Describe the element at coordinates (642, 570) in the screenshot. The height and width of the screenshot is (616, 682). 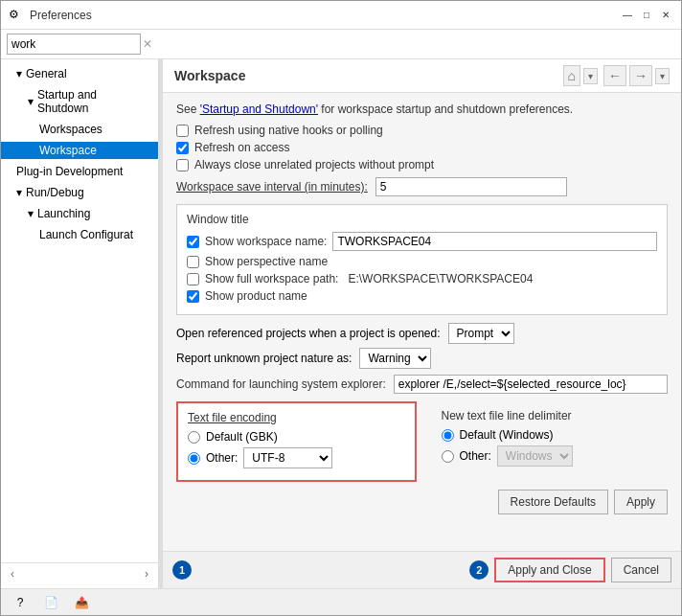
I see `cancel-button: Cancel` at that location.